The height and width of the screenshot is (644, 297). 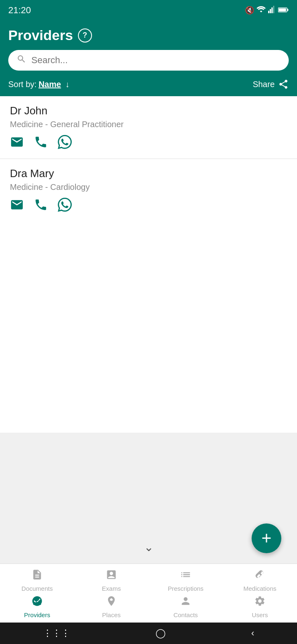 I want to click on share-button: Share, so click(x=271, y=84).